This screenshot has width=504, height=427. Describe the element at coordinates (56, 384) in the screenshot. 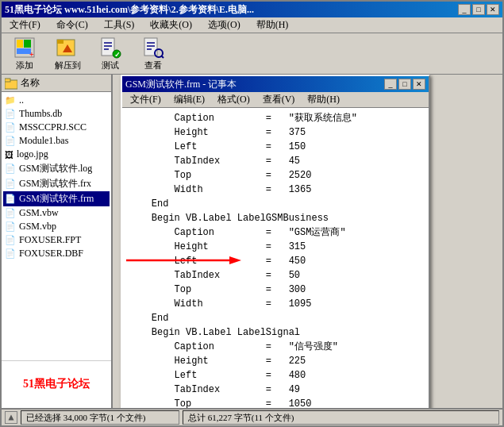

I see `watermark: 51黑电子论坛` at that location.